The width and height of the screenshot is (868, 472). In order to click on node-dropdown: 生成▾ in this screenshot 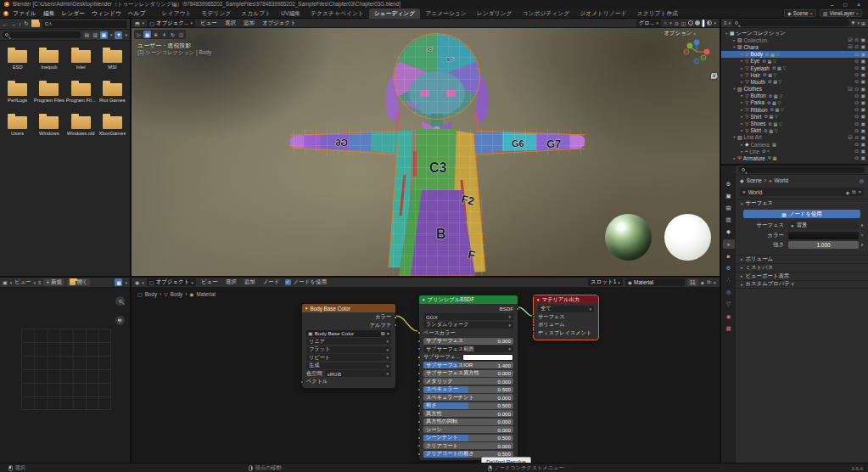, I will do `click(349, 366)`.